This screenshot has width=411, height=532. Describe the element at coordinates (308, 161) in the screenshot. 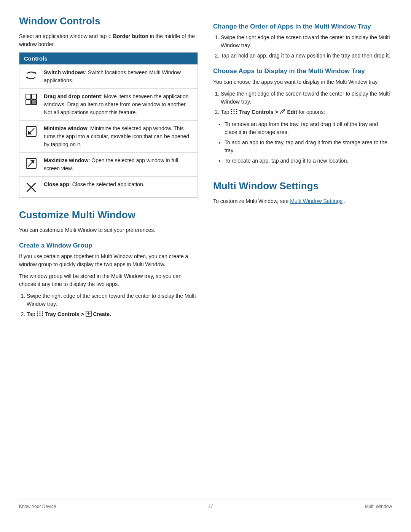

I see `bullet-3: To relocate an app, tap and drag it to a…` at that location.